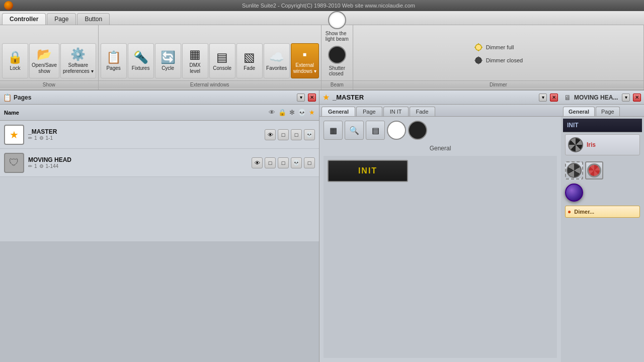 This screenshot has width=644, height=362. I want to click on master-eye-btn: 👁, so click(270, 135).